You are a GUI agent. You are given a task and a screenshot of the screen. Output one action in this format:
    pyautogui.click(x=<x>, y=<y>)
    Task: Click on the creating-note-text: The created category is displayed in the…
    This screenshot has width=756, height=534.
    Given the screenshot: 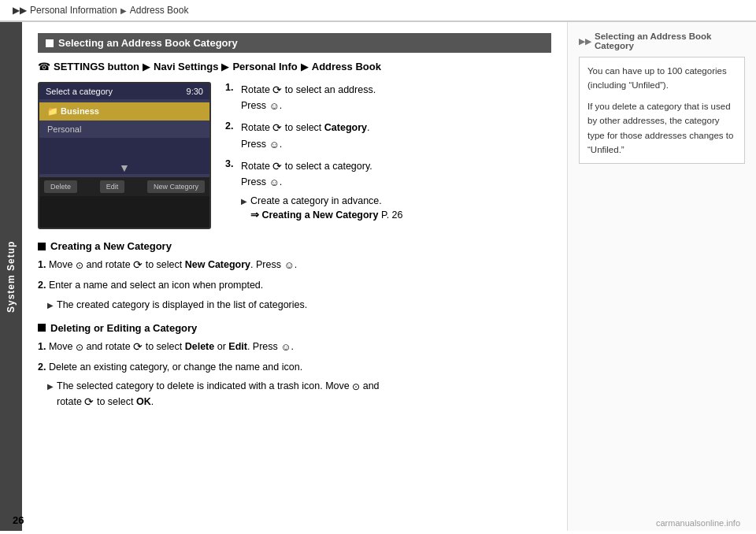 What is the action you would take?
    pyautogui.click(x=182, y=306)
    